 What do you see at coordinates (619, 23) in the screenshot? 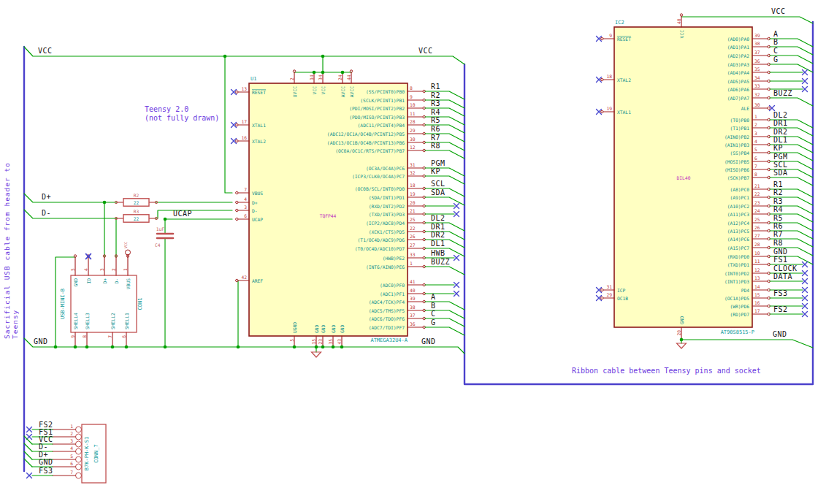
I see `ic-ref: IC2` at bounding box center [619, 23].